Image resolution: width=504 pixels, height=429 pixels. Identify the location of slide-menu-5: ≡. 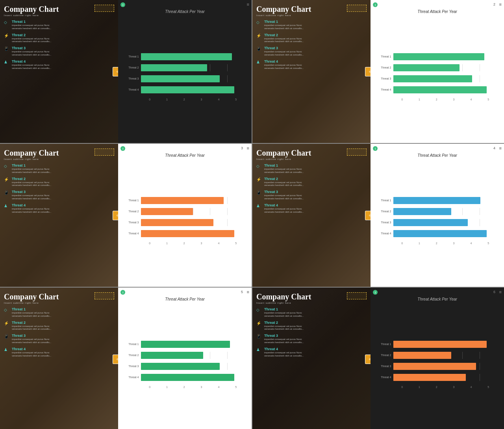
(248, 292).